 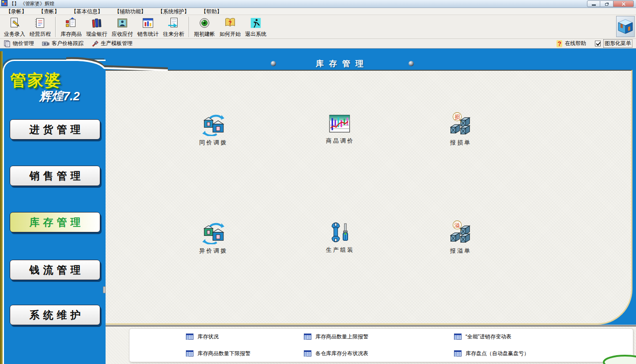 I want to click on report-link-lower-limit-alarm: 库存商品数量下限报警, so click(x=218, y=353).